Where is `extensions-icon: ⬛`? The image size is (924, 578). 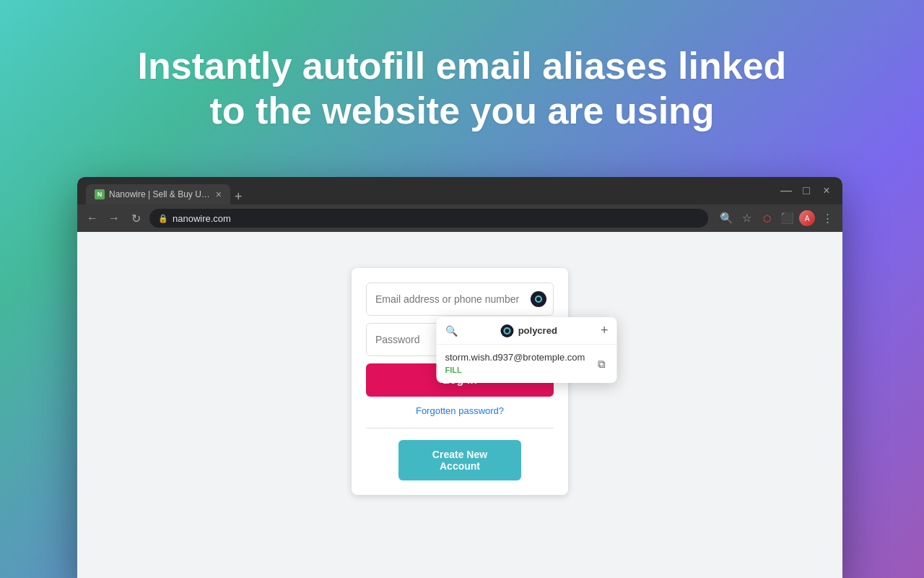
extensions-icon: ⬛ is located at coordinates (787, 218).